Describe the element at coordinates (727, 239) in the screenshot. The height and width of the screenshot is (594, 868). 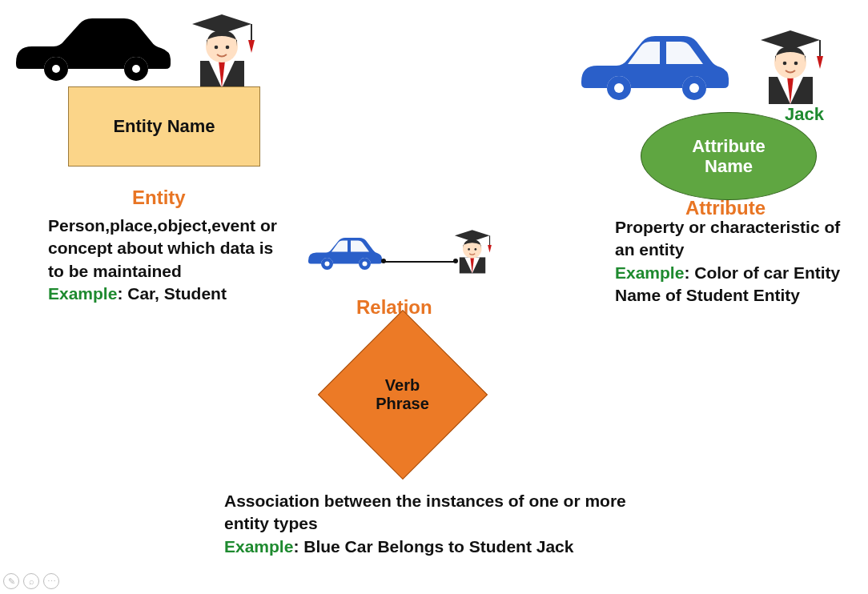
I see `attribute-description-text: Property or characteristic of an entity` at that location.